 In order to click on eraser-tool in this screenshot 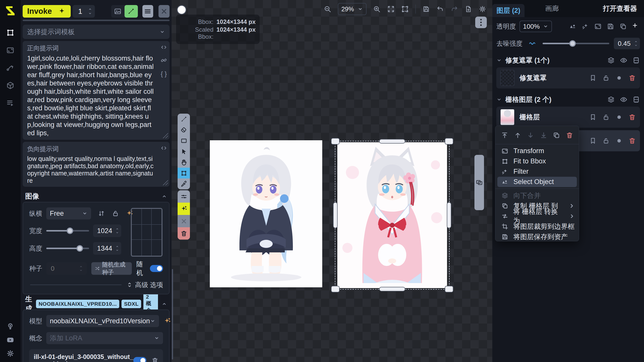, I will do `click(184, 130)`.